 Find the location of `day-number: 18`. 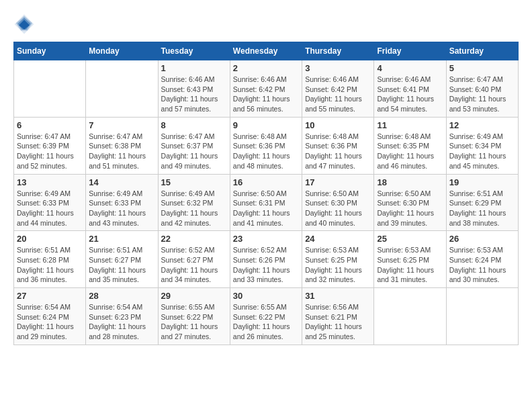

day-number: 18 is located at coordinates (410, 183).